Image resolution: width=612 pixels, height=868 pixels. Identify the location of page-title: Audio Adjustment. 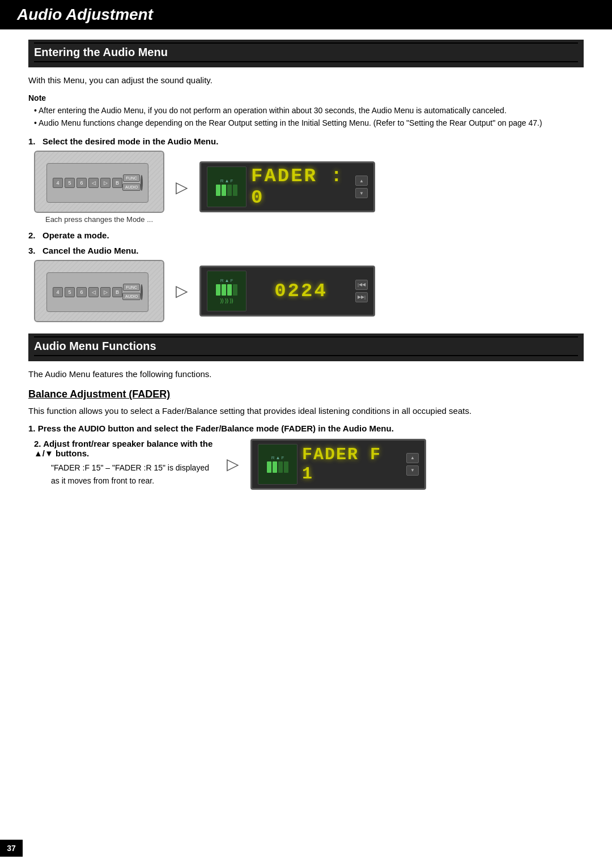
(306, 15).